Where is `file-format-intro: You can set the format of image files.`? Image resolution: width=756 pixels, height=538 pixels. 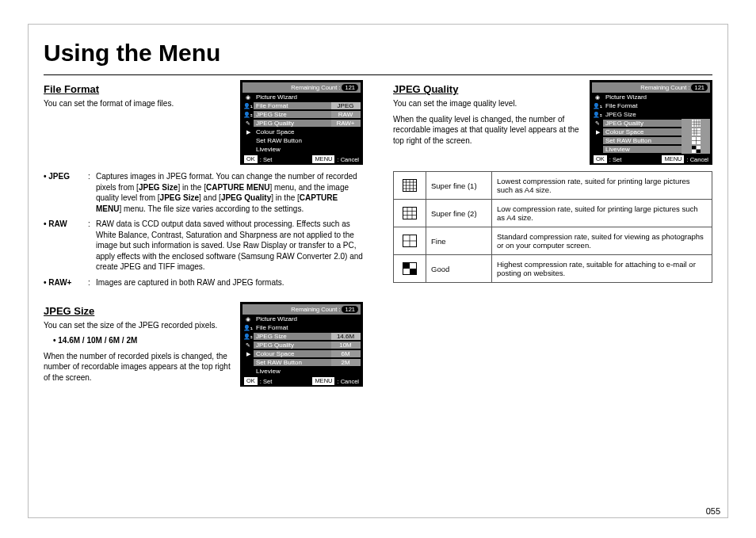 file-format-intro: You can set the format of image files. is located at coordinates (139, 104).